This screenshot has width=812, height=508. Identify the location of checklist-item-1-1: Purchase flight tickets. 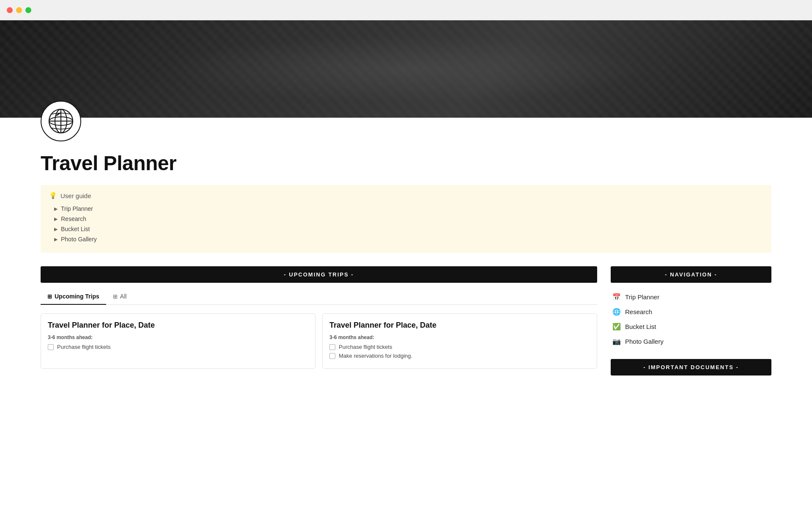
(178, 347).